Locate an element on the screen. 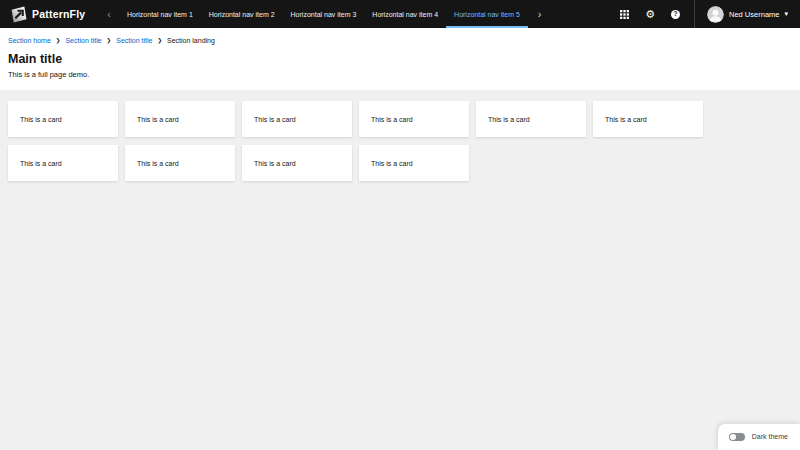 Image resolution: width=800 pixels, height=450 pixels. breadcrumb-link-section-home: Section home is located at coordinates (30, 40).